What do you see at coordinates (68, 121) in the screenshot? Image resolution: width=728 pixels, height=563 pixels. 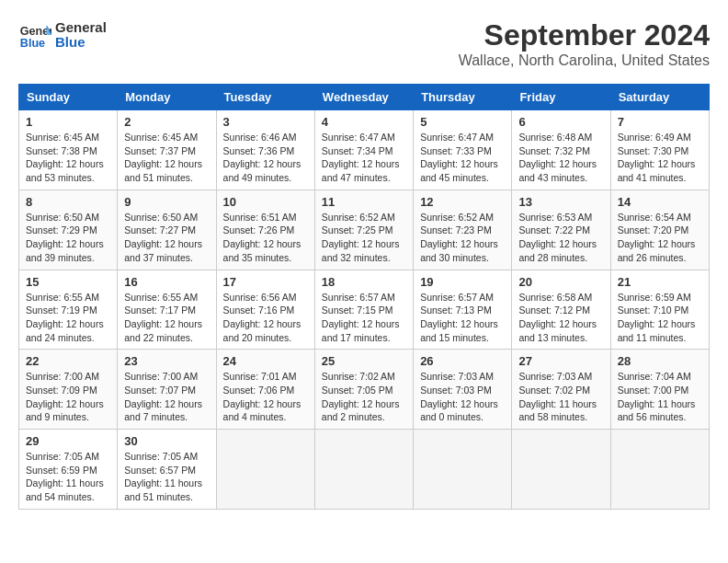 I see `day-number: 1` at bounding box center [68, 121].